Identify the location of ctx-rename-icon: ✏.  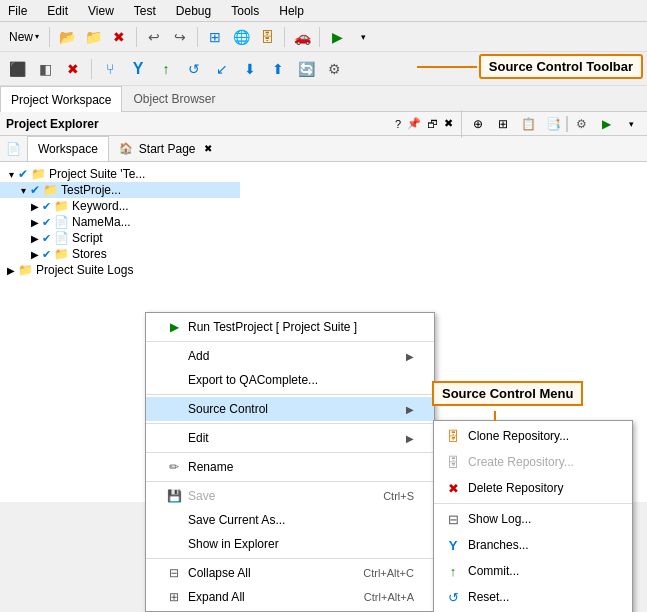
(174, 467).